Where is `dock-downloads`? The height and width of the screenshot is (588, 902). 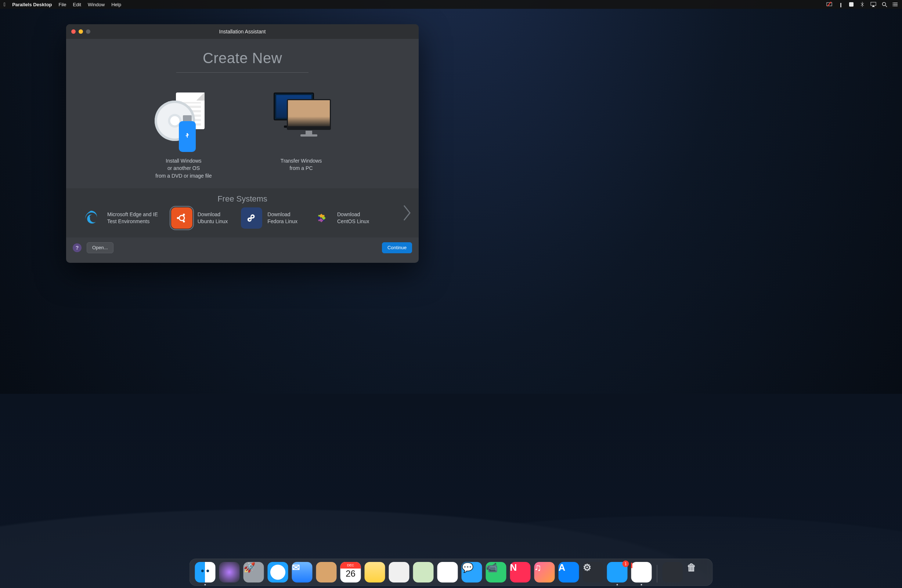
dock-downloads is located at coordinates (673, 572).